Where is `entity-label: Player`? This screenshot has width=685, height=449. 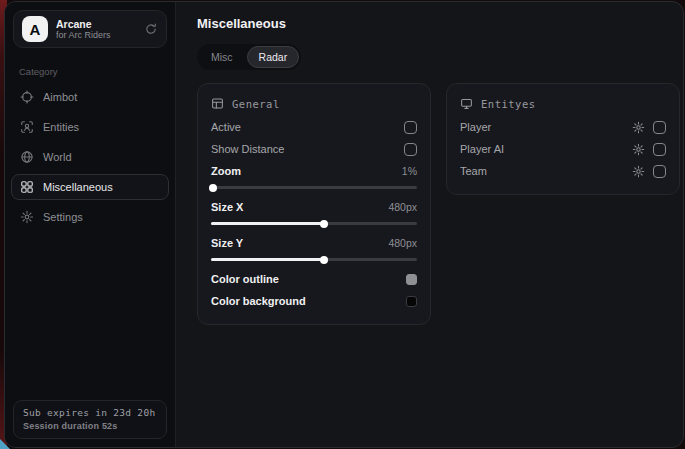
entity-label: Player is located at coordinates (476, 127).